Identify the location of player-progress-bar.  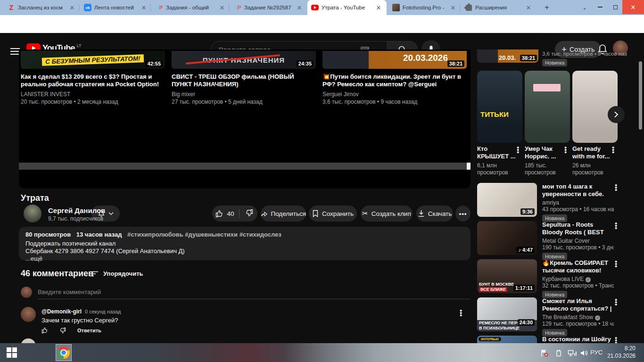
(245, 166).